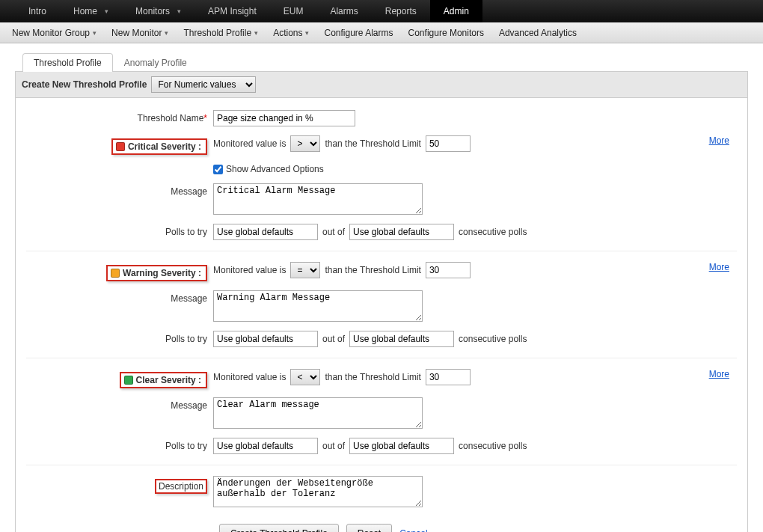 This screenshot has width=763, height=532. What do you see at coordinates (221, 33) in the screenshot?
I see `subnav-threshold-profile: Threshold Profile▾` at bounding box center [221, 33].